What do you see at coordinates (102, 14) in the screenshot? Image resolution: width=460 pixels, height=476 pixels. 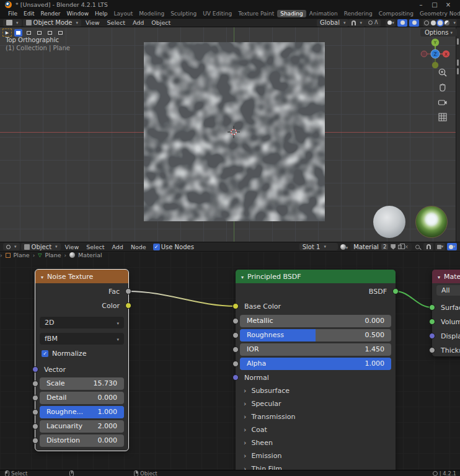 I see `menu-help: Help` at bounding box center [102, 14].